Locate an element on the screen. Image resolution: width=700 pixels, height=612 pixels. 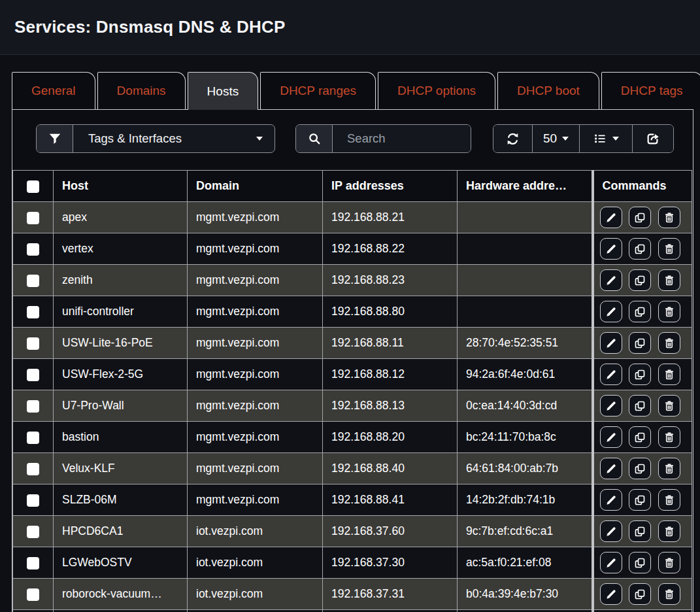
tab-dhcp-ranges: DHCP ranges is located at coordinates (318, 90).